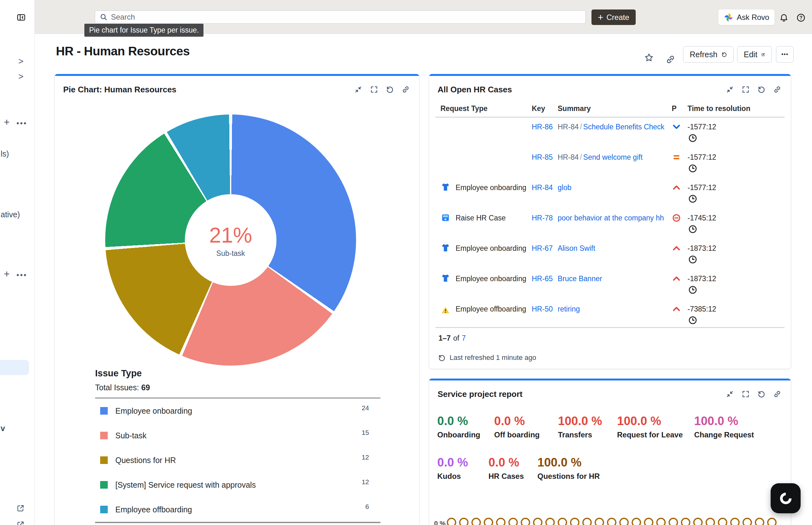 This screenshot has width=812, height=525. What do you see at coordinates (601, 17) in the screenshot?
I see `plus-icon: +` at bounding box center [601, 17].